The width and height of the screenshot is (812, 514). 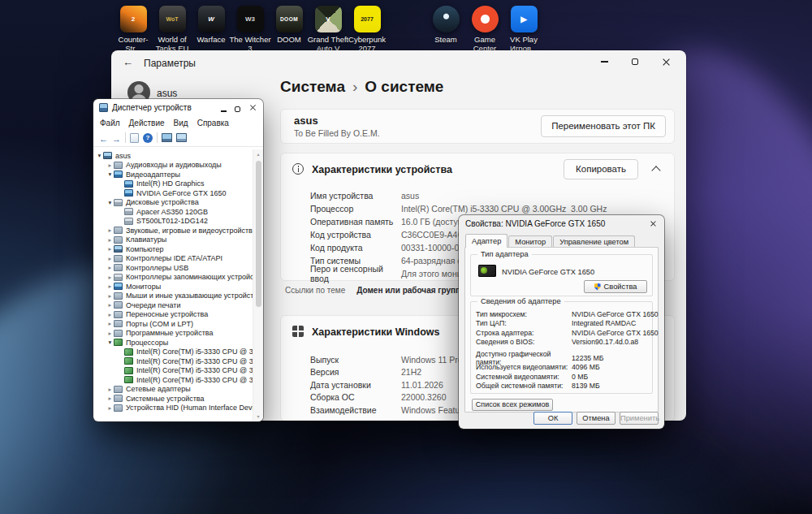 I want to click on tree-item: Мониторы, so click(x=173, y=287).